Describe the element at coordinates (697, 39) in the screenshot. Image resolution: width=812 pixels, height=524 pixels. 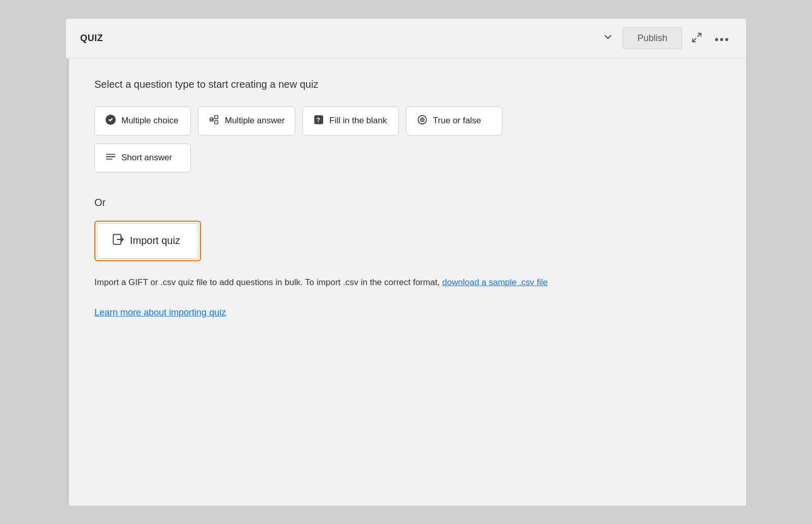
I see `fullscreen-button` at that location.